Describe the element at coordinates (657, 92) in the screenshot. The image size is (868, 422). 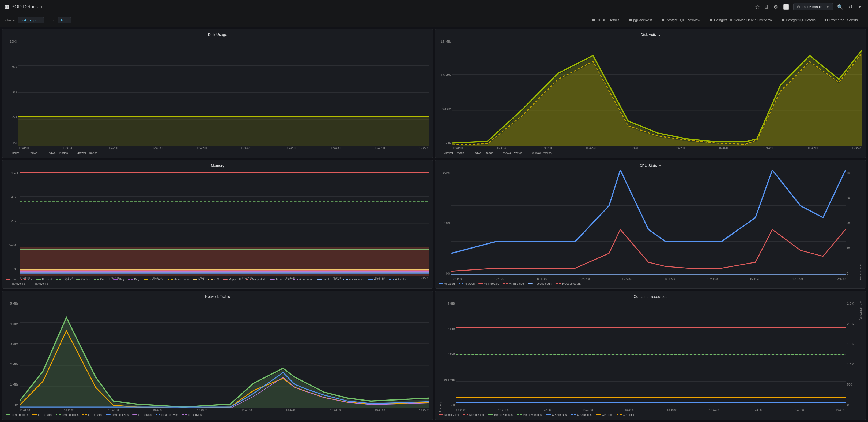
I see `disk-activity-chart` at that location.